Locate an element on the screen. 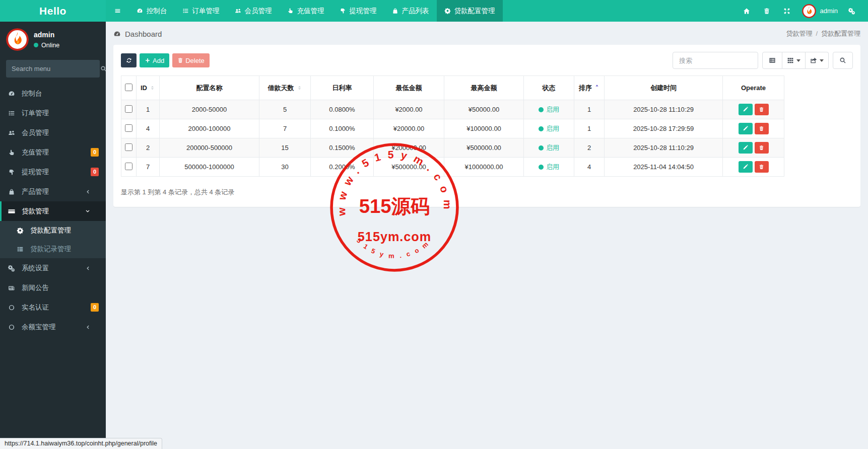  sidebar-subitem: 贷款记录管理 is located at coordinates (53, 249).